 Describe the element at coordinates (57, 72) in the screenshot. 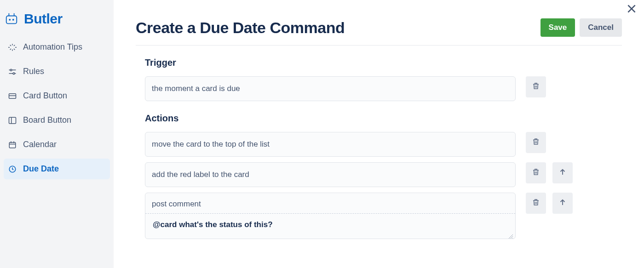

I see `sidebar-item-rules: Rules` at that location.